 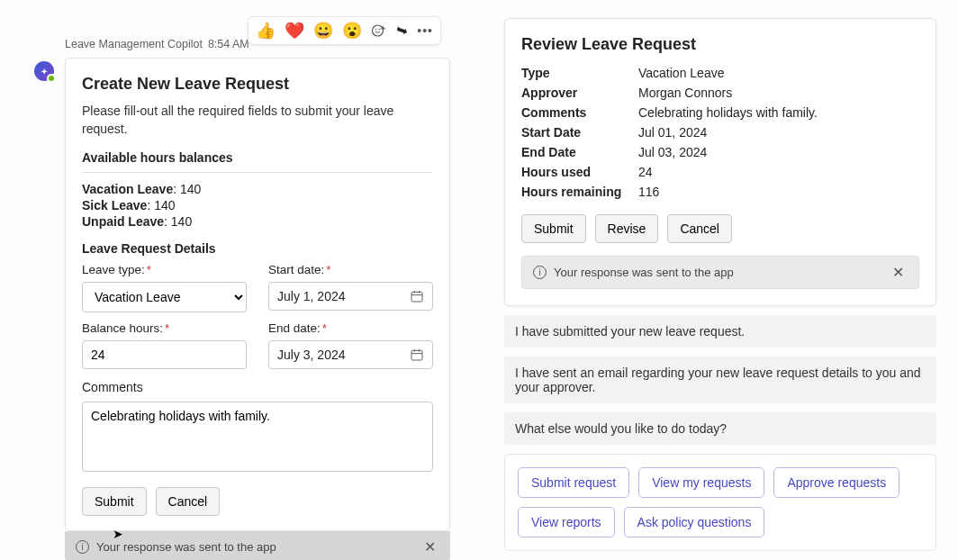 I want to click on add-reaction-icon, so click(x=379, y=31).